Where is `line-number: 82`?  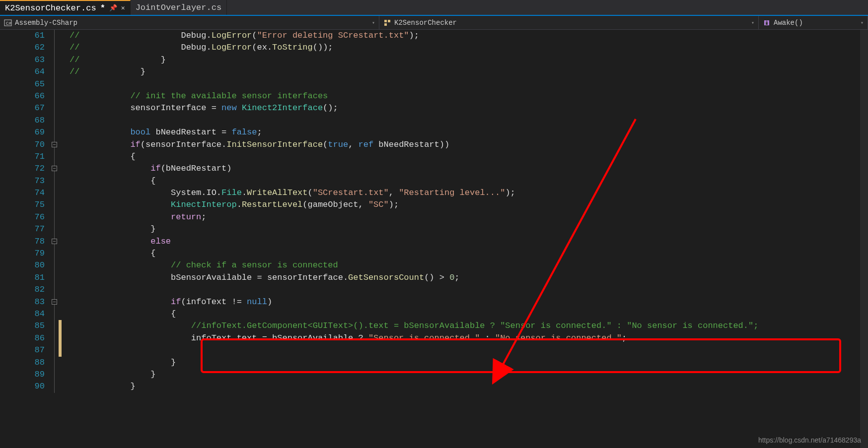 line-number: 82 is located at coordinates (22, 290).